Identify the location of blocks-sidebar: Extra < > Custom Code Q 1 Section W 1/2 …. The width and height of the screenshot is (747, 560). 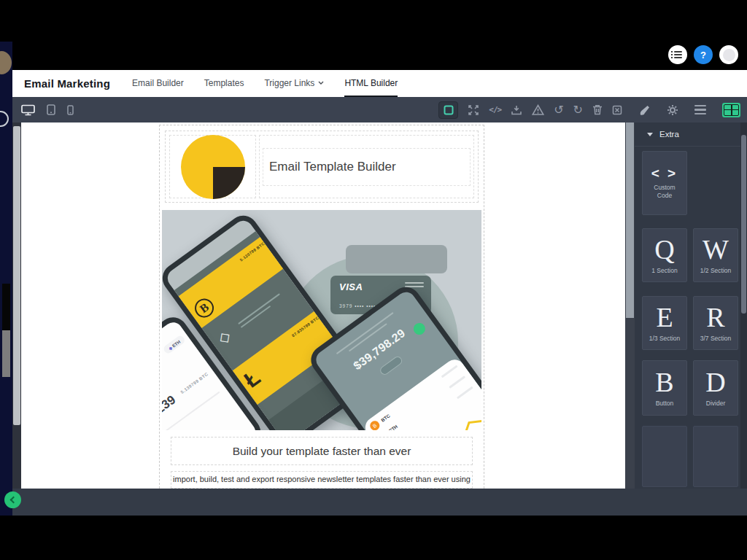
(691, 306).